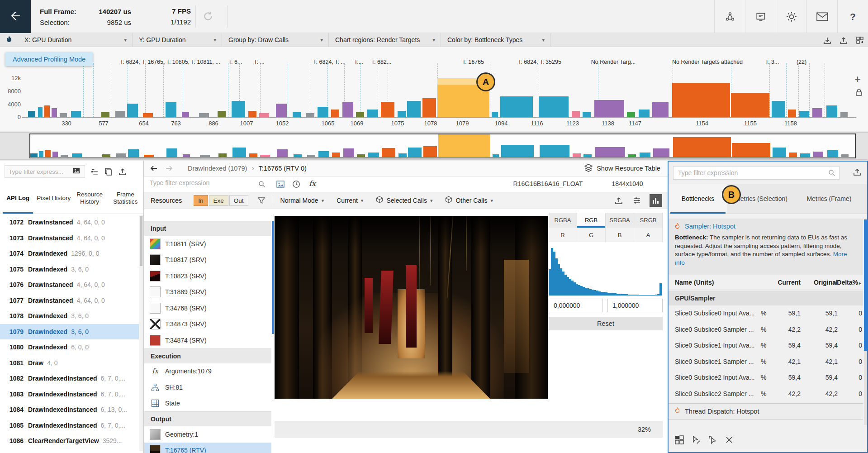 This screenshot has width=868, height=453. Describe the element at coordinates (45, 172) in the screenshot. I see `api-log-filter` at that location.